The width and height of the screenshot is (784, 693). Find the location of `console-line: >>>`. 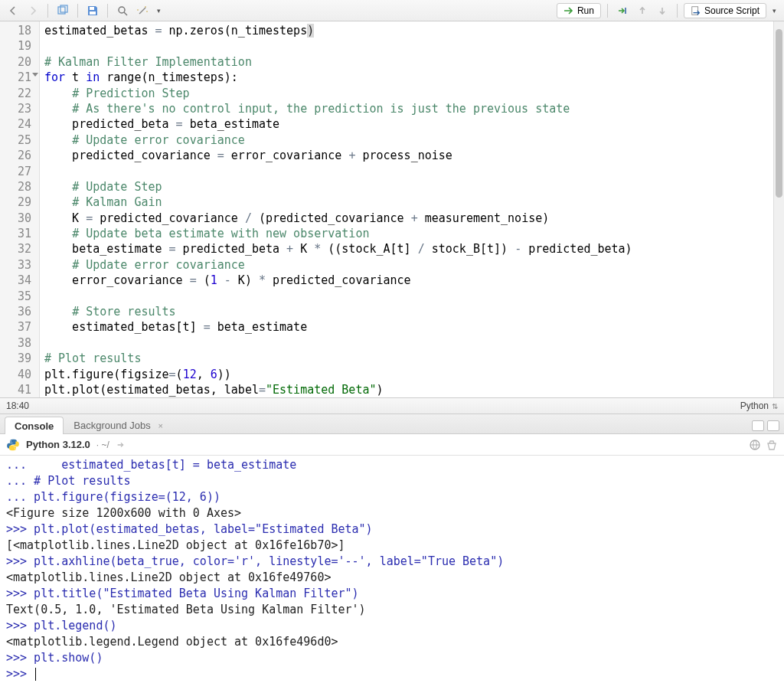

console-line: >>> is located at coordinates (392, 674).